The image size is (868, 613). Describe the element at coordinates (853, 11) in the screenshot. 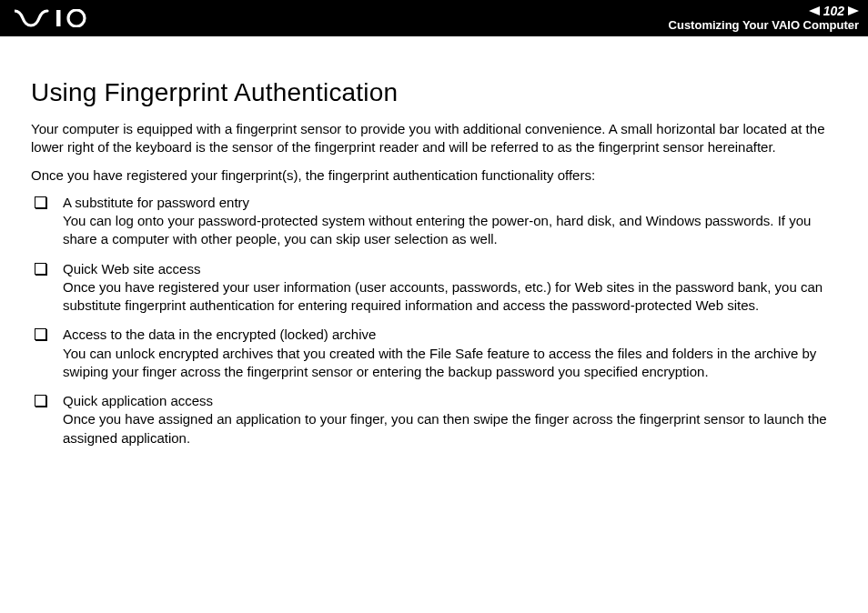

I see `next-page-arrow-icon` at that location.